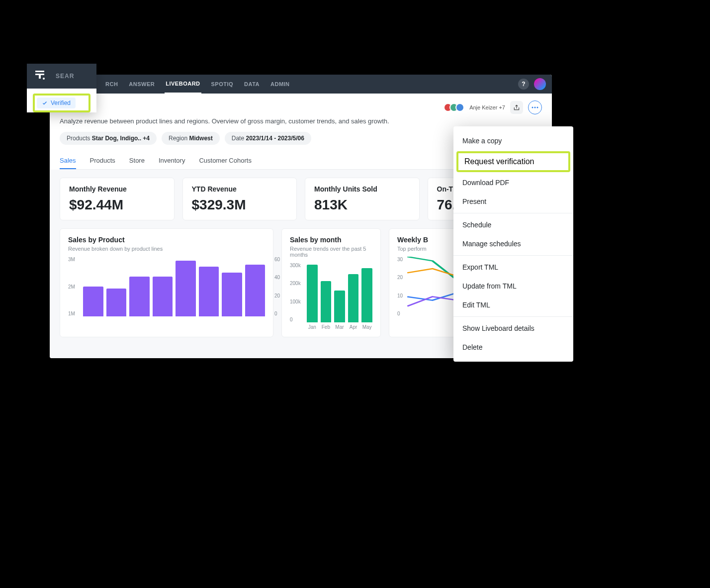 This screenshot has height=588, width=710. Describe the element at coordinates (61, 103) in the screenshot. I see `verified-label: Verified` at that location.